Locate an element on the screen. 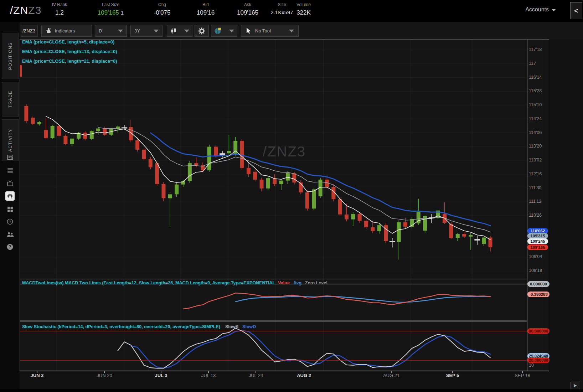 This screenshot has height=392, width=583. accounts-dropdown: Accounts is located at coordinates (541, 10).